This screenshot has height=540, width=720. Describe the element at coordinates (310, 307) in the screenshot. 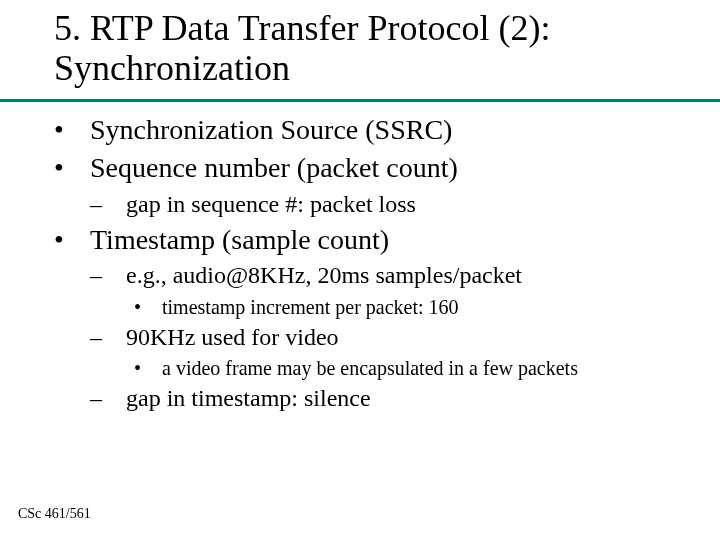

I see `bullet-text: timestamp increment per packet: 160` at that location.